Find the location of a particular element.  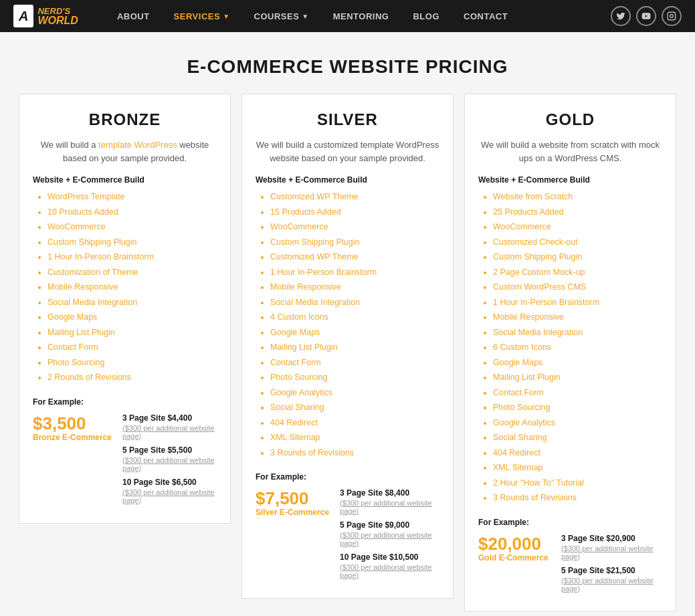

feature-item: Social Sharing is located at coordinates (578, 438).